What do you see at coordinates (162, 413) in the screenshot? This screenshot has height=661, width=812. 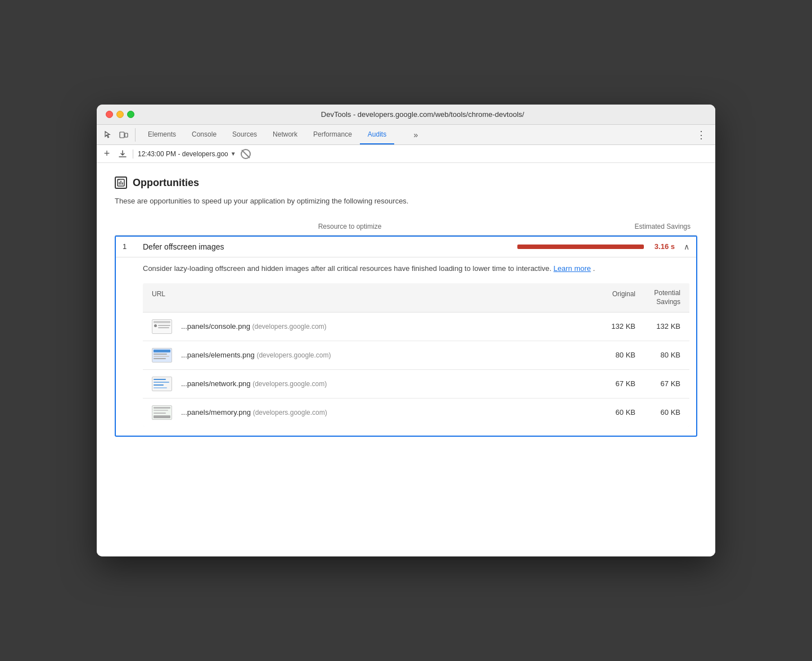 I see `thumb-memory-icon` at bounding box center [162, 413].